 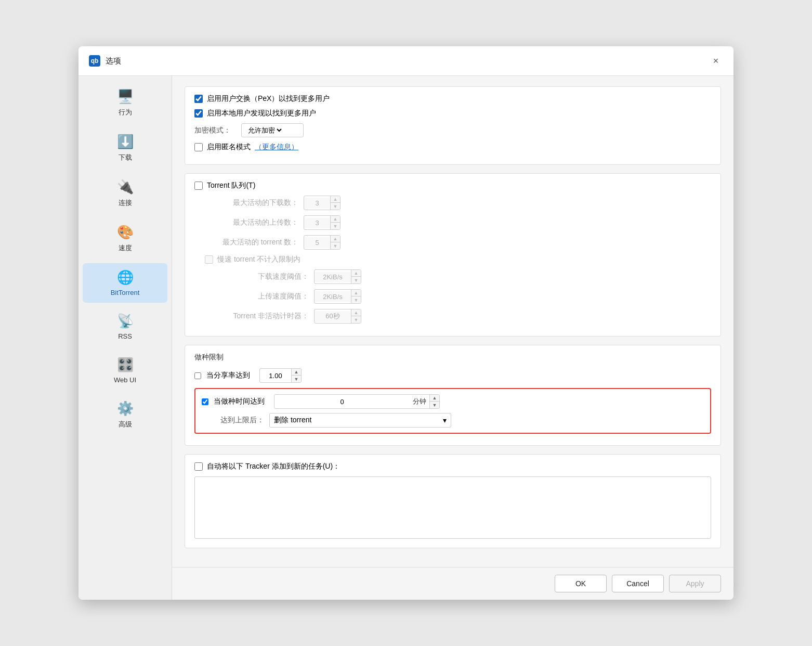 I want to click on share-ratio-spin-buttons: ▲ ▼, so click(x=296, y=376).